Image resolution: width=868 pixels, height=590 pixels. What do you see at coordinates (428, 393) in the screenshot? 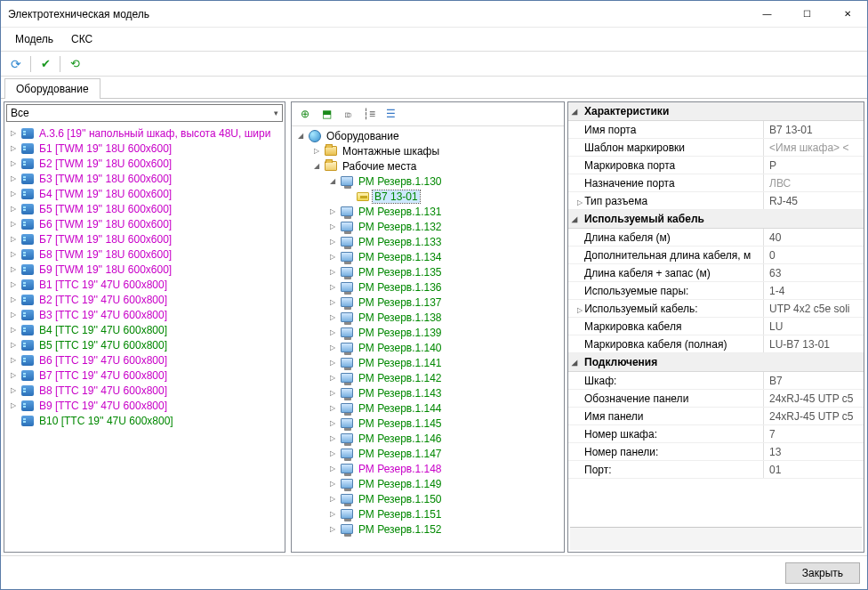
I see `tree-item: РМ Резерв.1.143` at bounding box center [428, 393].